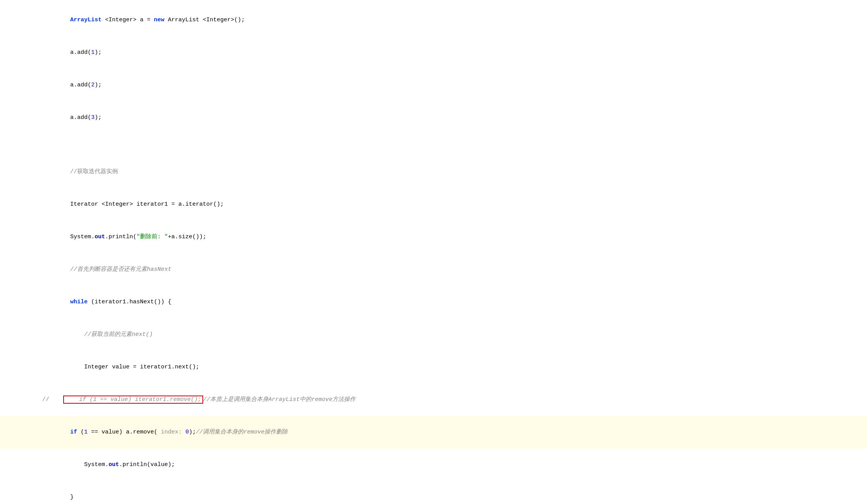 This screenshot has height=504, width=867. Describe the element at coordinates (443, 493) in the screenshot. I see `line-content-17: }` at that location.